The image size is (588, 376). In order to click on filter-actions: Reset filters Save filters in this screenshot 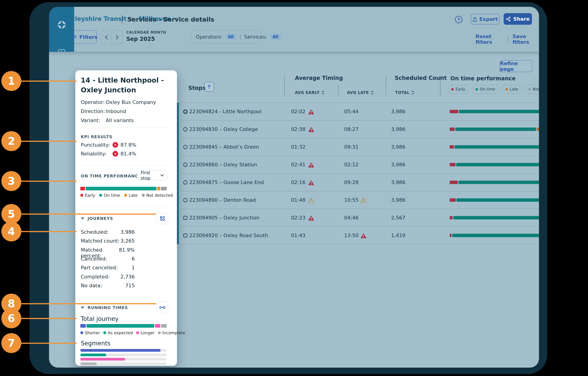, I will do `click(507, 39)`.